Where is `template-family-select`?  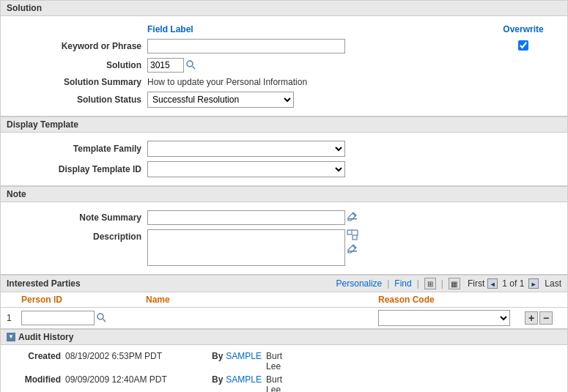 template-family-select is located at coordinates (246, 149).